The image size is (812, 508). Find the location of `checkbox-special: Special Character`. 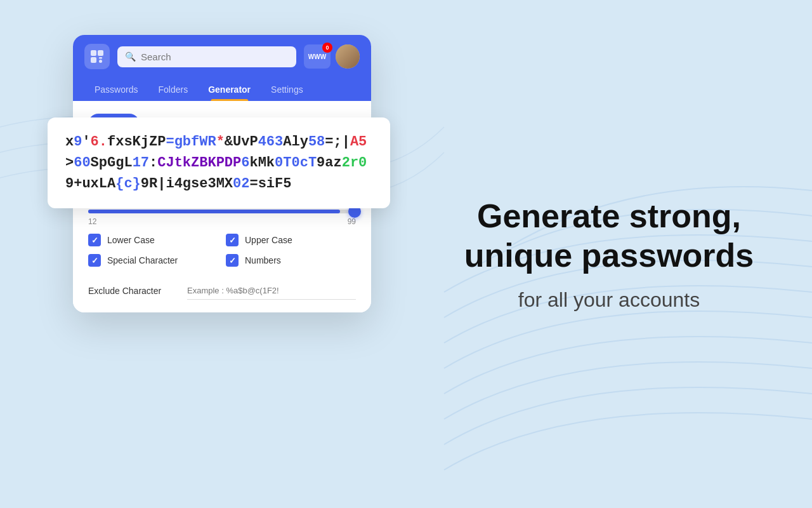

checkbox-special: Special Character is located at coordinates (154, 260).